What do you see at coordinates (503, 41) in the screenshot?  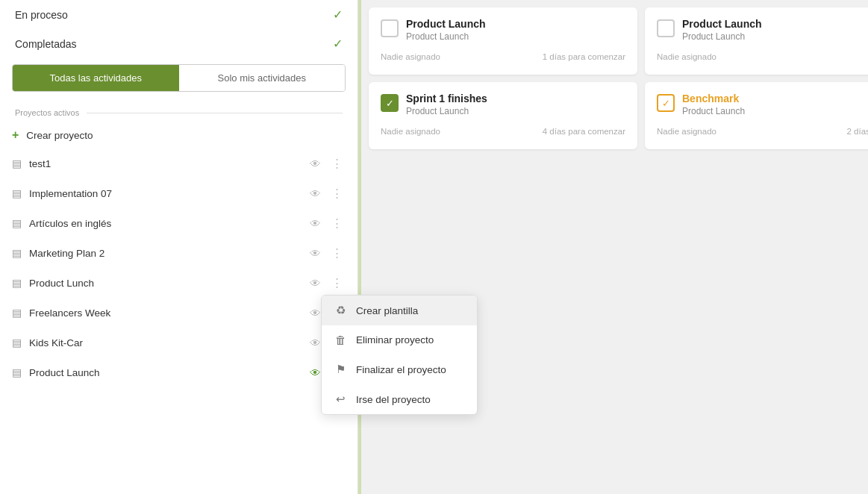 I see `task-card-product-launch-1: Product Launch Product Launch Nadie asig…` at bounding box center [503, 41].